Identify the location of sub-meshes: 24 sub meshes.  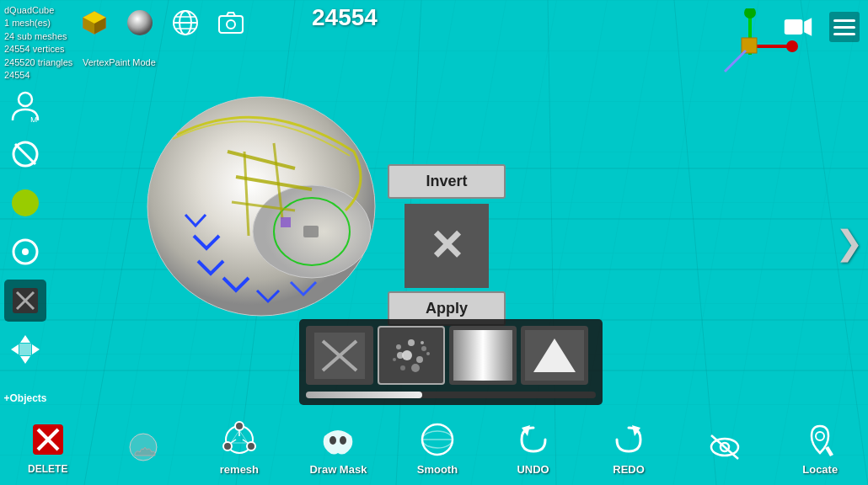
(39, 37).